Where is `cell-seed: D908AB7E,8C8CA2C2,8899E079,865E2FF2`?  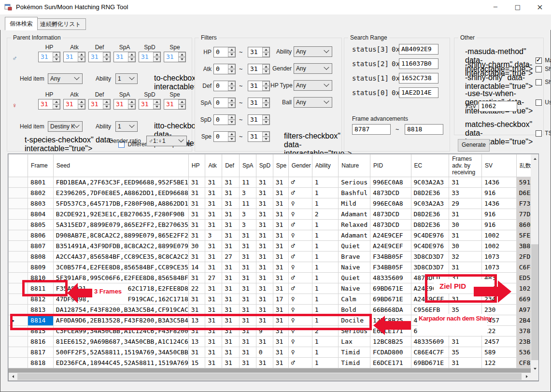 cell-seed: D908AB7E,8C8CA2C2,8899E079,865E2FF2 is located at coordinates (121, 236).